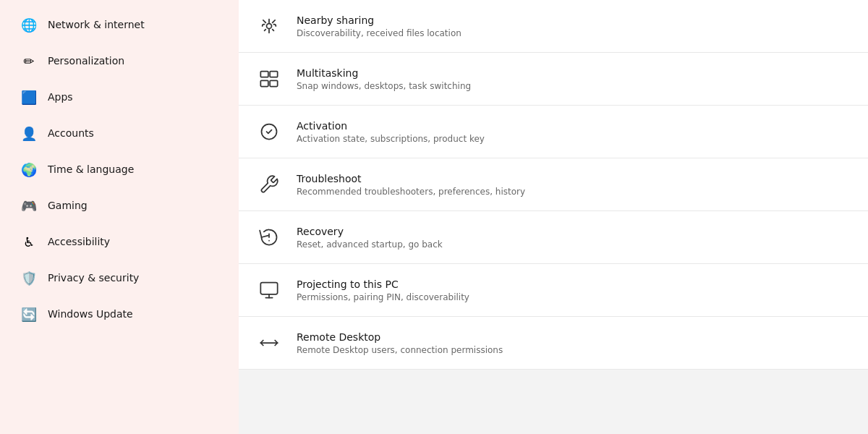  What do you see at coordinates (119, 242) in the screenshot?
I see `sidebar-item-accessibility: ♿Accessibility` at bounding box center [119, 242].